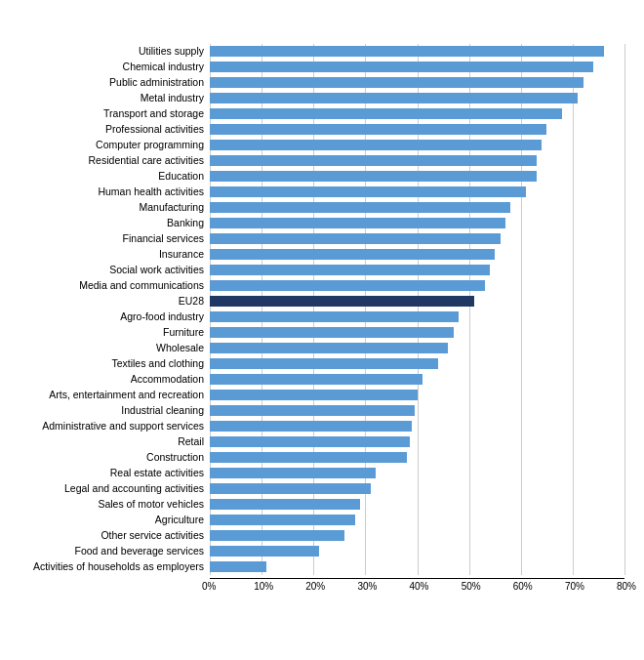  Describe the element at coordinates (115, 144) in the screenshot. I see `bar-label: Computer programming` at that location.